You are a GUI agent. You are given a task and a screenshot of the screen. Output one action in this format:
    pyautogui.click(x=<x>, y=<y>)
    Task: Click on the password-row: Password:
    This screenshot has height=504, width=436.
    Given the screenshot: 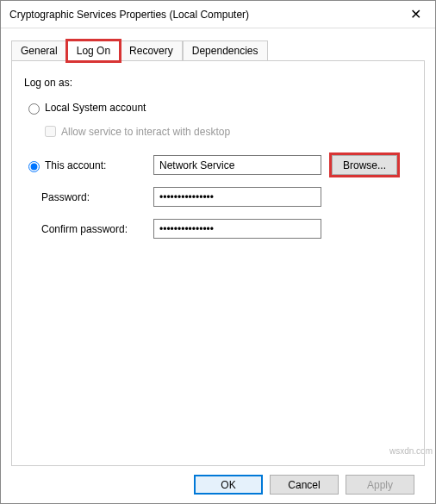 What is the action you would take?
    pyautogui.click(x=218, y=196)
    